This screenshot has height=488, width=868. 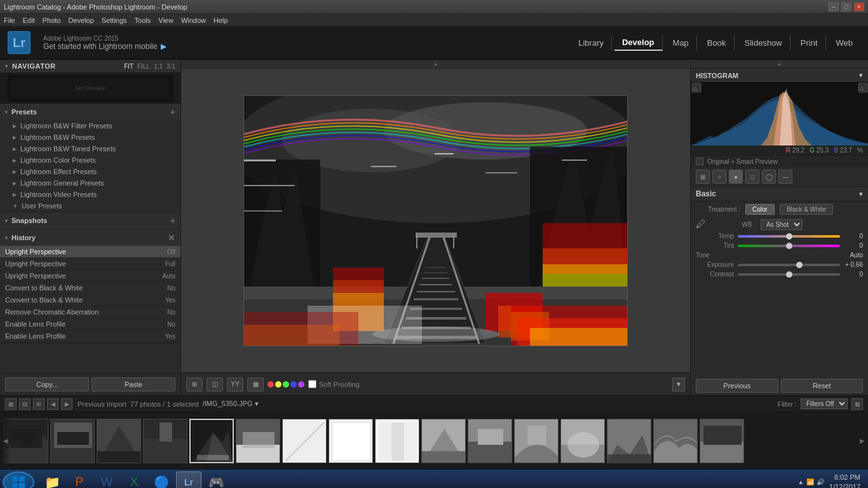 What do you see at coordinates (6, 441) in the screenshot?
I see `filmstrip-scroll-left: ◀` at bounding box center [6, 441].